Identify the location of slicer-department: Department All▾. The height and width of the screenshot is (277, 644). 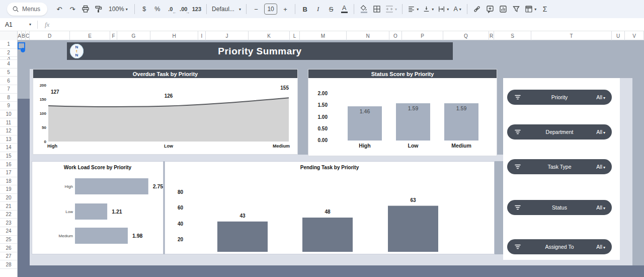
(559, 132).